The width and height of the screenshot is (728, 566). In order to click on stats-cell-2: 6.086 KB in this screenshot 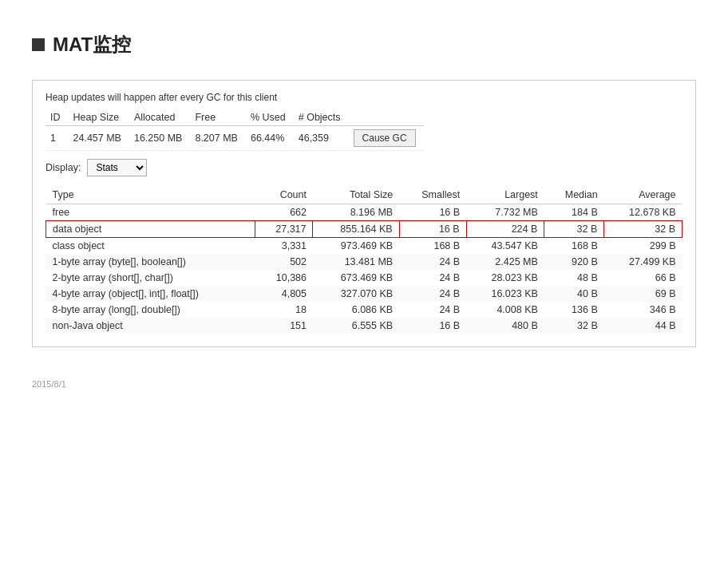, I will do `click(356, 310)`.